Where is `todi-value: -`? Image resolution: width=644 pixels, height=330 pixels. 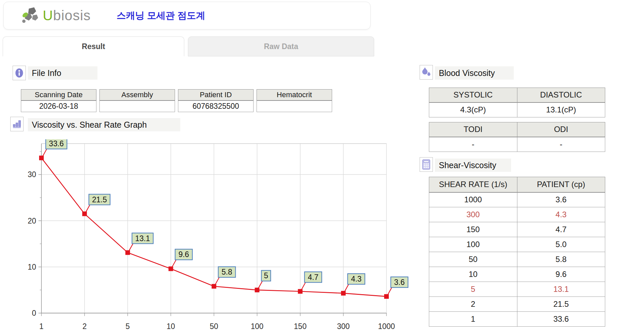 todi-value: - is located at coordinates (473, 145).